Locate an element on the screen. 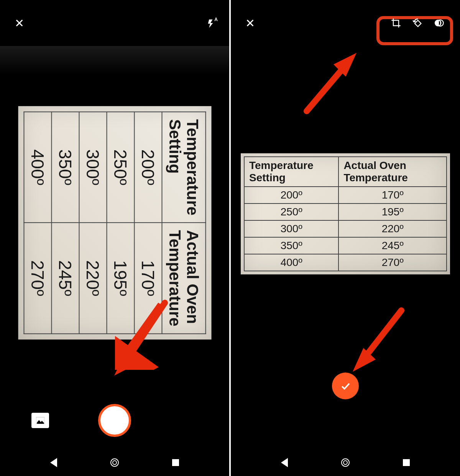  crop-icon is located at coordinates (396, 23).